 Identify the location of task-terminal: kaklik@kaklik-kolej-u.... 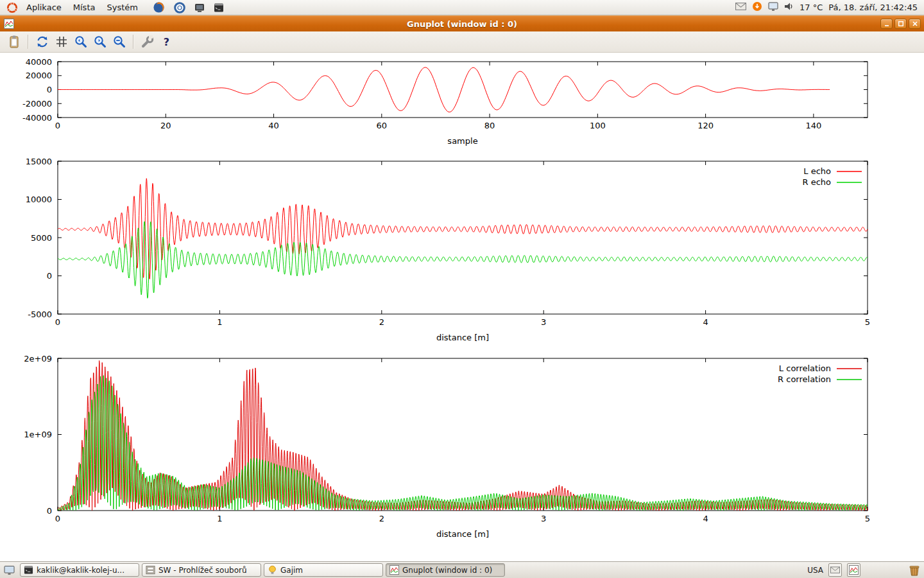
(80, 570).